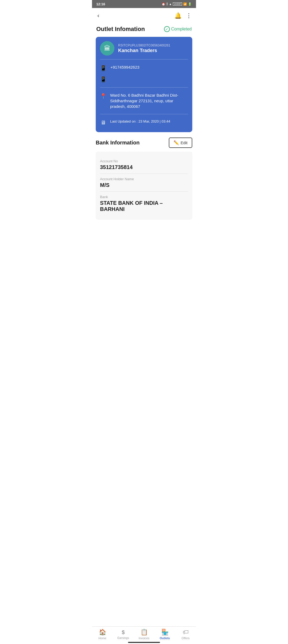  Describe the element at coordinates (144, 197) in the screenshot. I see `bank-label: Bank` at that location.